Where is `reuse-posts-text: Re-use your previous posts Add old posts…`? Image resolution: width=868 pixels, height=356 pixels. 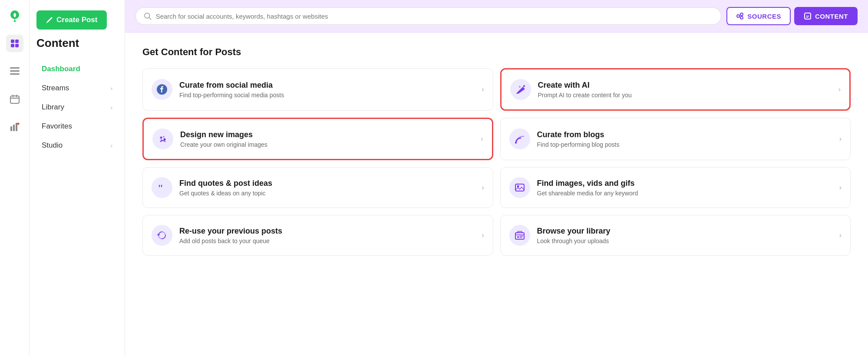
reuse-posts-text: Re-use your previous posts Add old posts… is located at coordinates (327, 235).